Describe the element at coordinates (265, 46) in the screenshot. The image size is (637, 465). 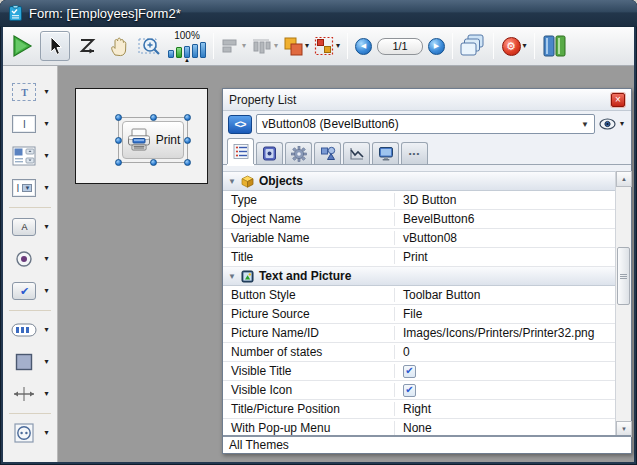
I see `distribute-button-disabled: ▾` at that location.